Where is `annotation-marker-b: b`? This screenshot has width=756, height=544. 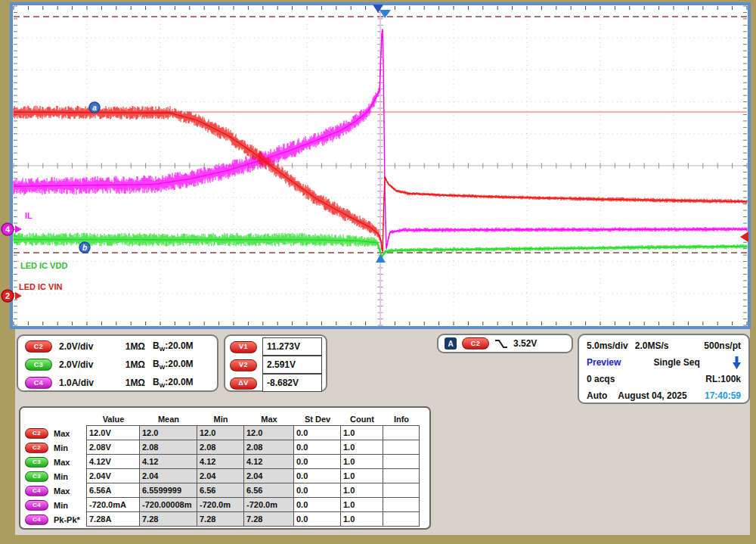
annotation-marker-b: b is located at coordinates (85, 247).